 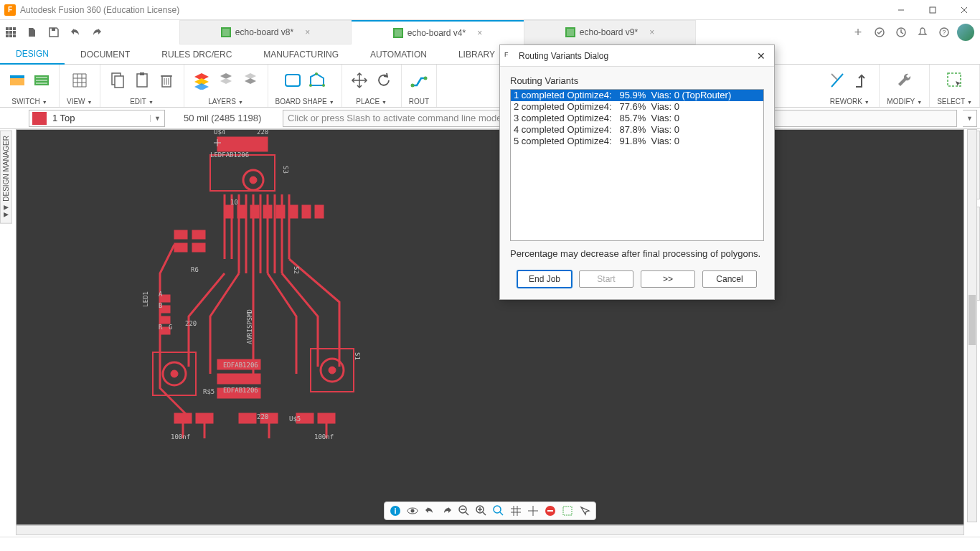 What do you see at coordinates (447, 511) in the screenshot?
I see `redo-view-icon` at bounding box center [447, 511].